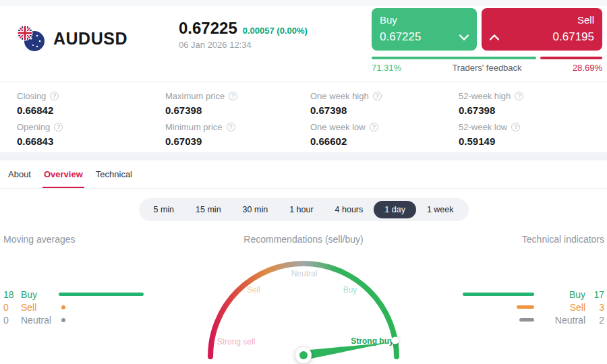 The height and width of the screenshot is (364, 607). I want to click on pair-name: AUDUSD, so click(90, 39).